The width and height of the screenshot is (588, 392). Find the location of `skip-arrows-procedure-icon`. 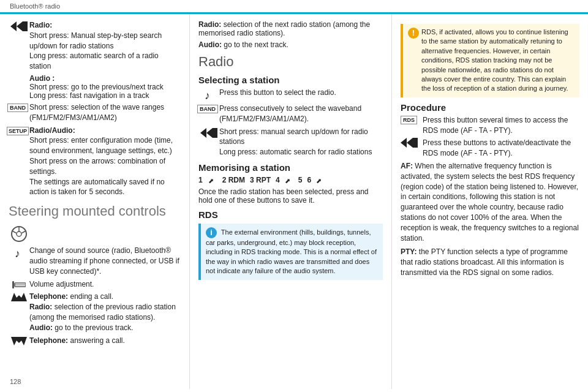

skip-arrows-procedure-icon is located at coordinates (412, 143).